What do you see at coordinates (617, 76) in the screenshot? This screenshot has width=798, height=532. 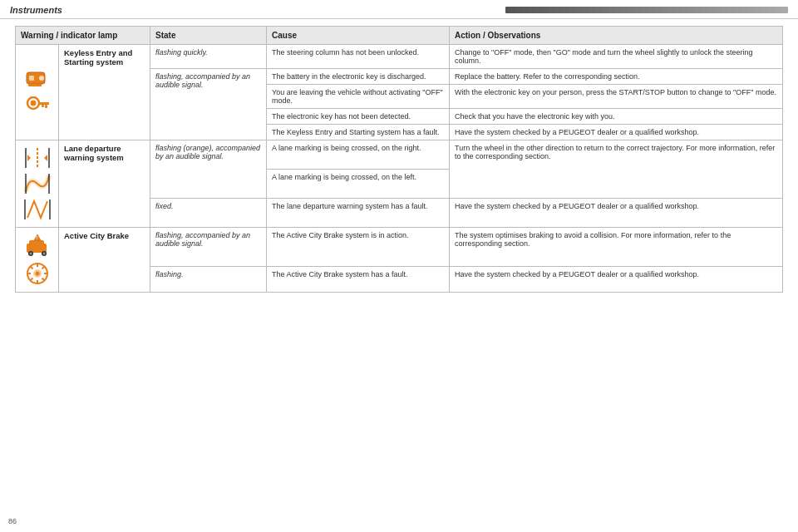 I see `keyless-action-2: Replace the battery. Refer to the corres…` at bounding box center [617, 76].